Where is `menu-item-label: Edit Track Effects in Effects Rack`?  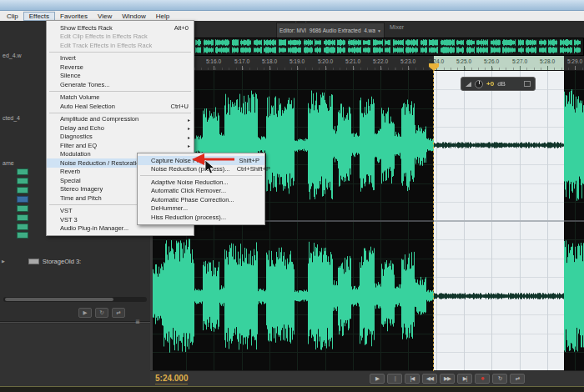 menu-item-label: Edit Track Effects in Effects Rack is located at coordinates (106, 45).